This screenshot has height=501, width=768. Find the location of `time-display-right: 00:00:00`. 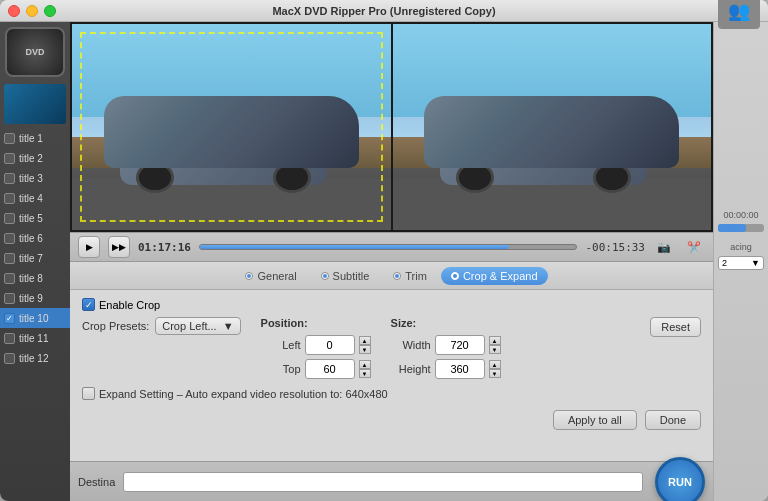

time-display-right: 00:00:00 is located at coordinates (740, 215).